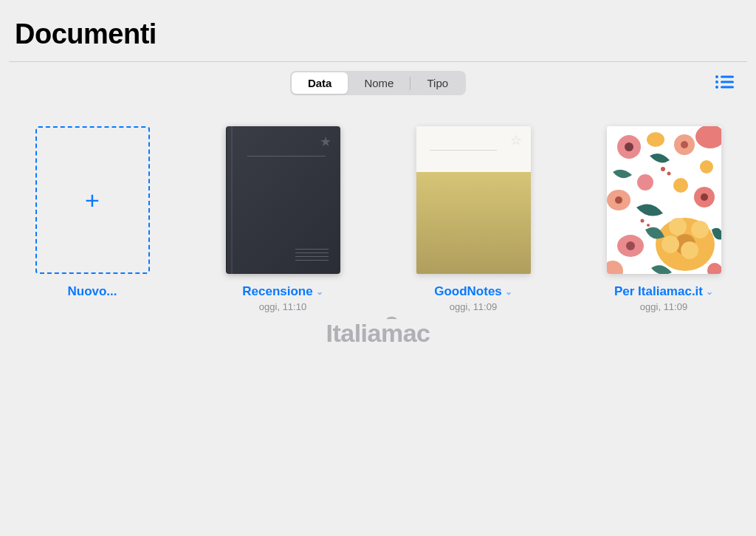  I want to click on document-thumbnail: ☆, so click(474, 200).